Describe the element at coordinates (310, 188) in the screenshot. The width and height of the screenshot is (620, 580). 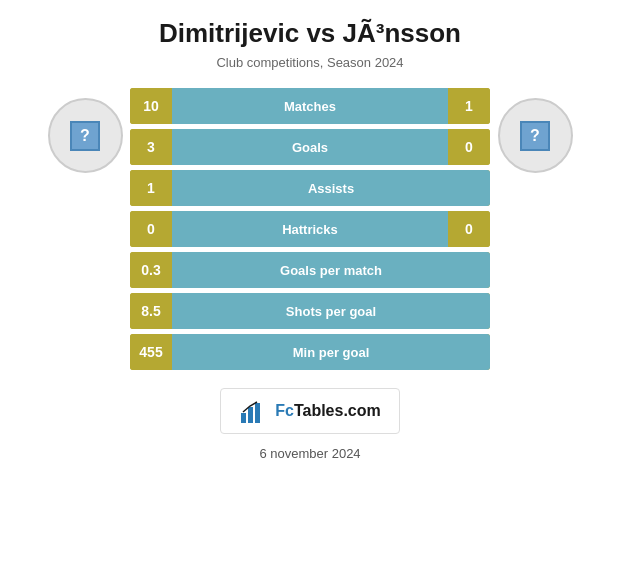
I see `stat-row: 1Assists` at that location.